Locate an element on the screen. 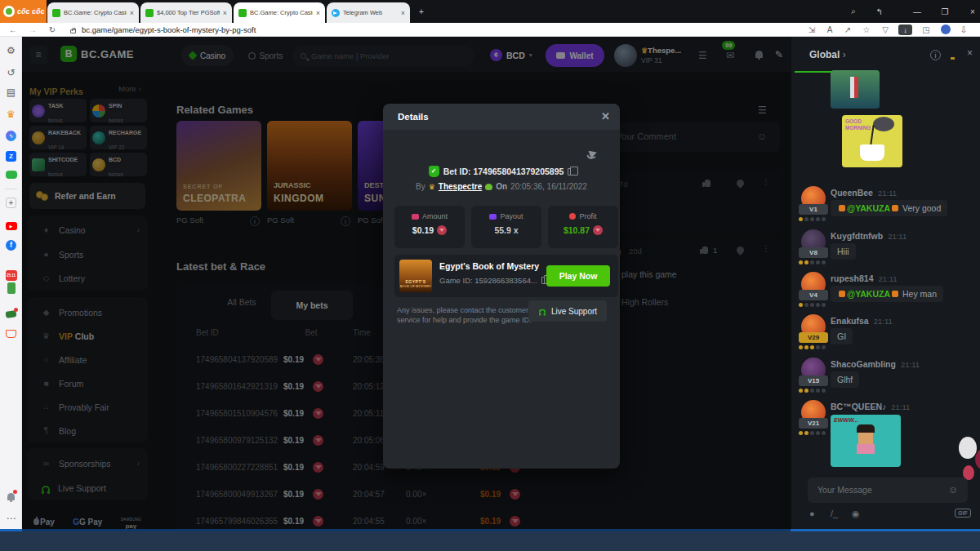 The image size is (980, 551). window-minimize-button: — is located at coordinates (917, 11).